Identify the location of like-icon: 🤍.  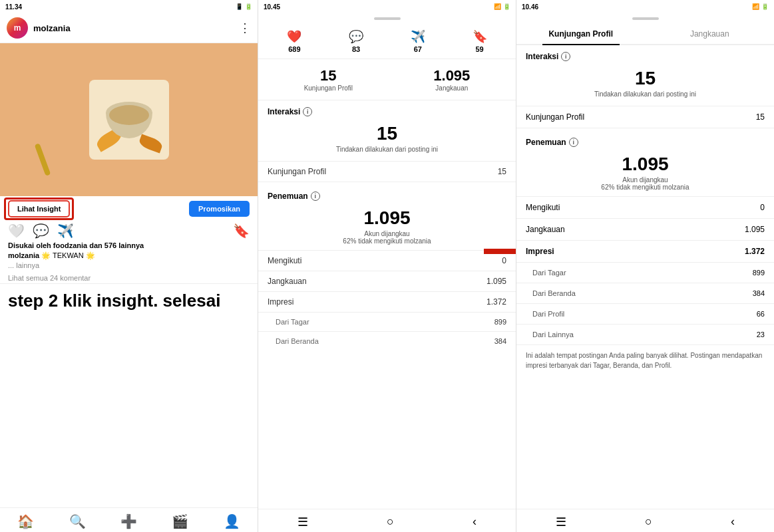
(16, 231).